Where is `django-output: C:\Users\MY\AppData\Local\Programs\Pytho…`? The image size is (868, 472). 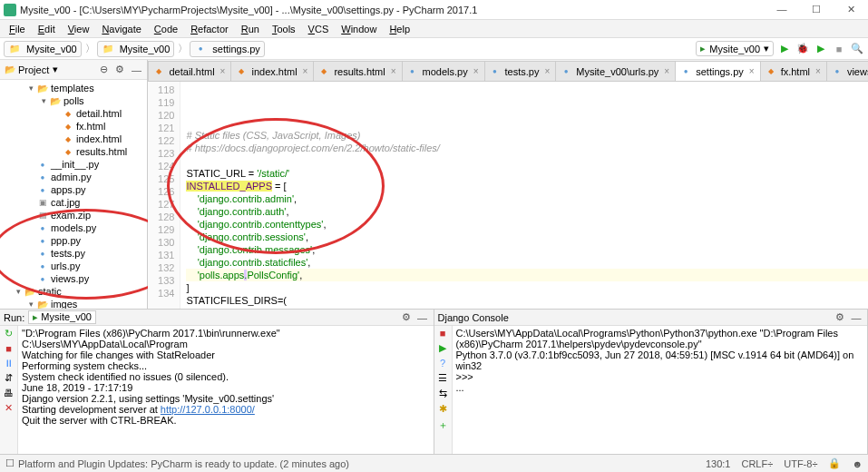
django-output: C:\Users\MY\AppData\Local\Programs\Pytho… is located at coordinates (660, 390).